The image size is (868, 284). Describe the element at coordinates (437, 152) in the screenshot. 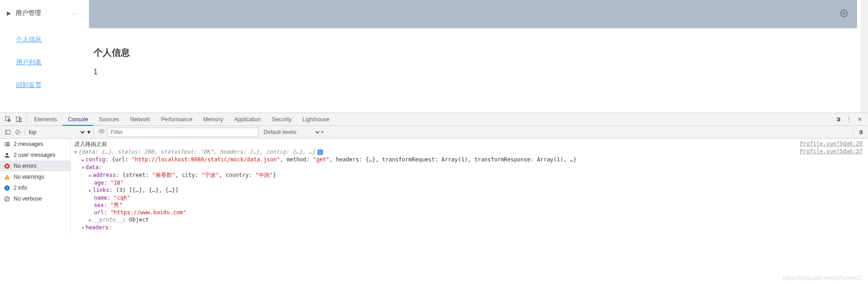

I see `console-line-2: {data: {…}, status: 200, statusText: "OK…` at that location.